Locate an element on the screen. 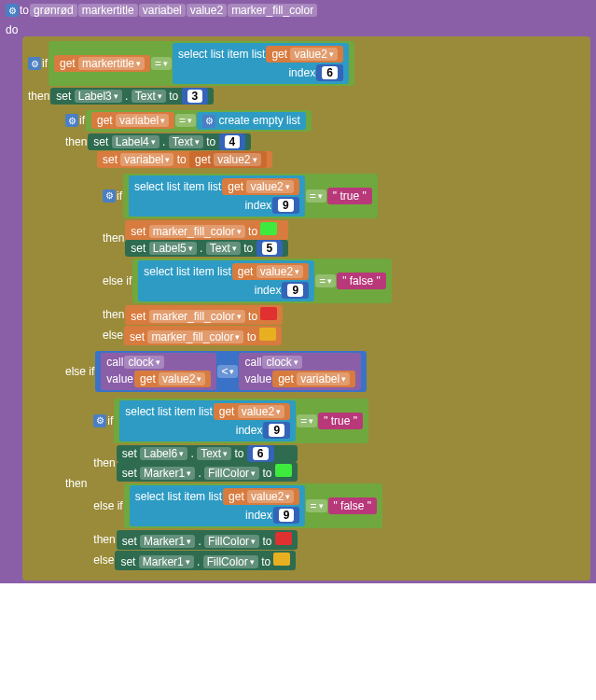  param-mfc: marker_fill_color is located at coordinates (272, 10).